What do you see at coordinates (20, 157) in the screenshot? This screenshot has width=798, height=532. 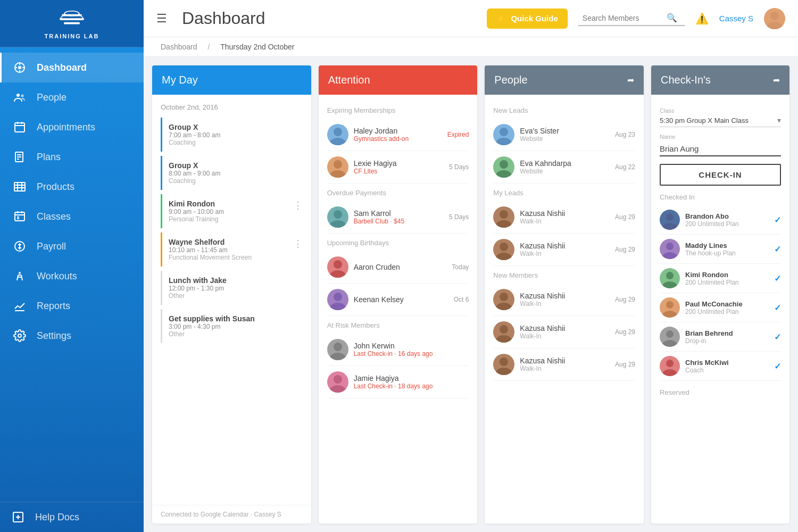 I see `plans-icon` at bounding box center [20, 157].